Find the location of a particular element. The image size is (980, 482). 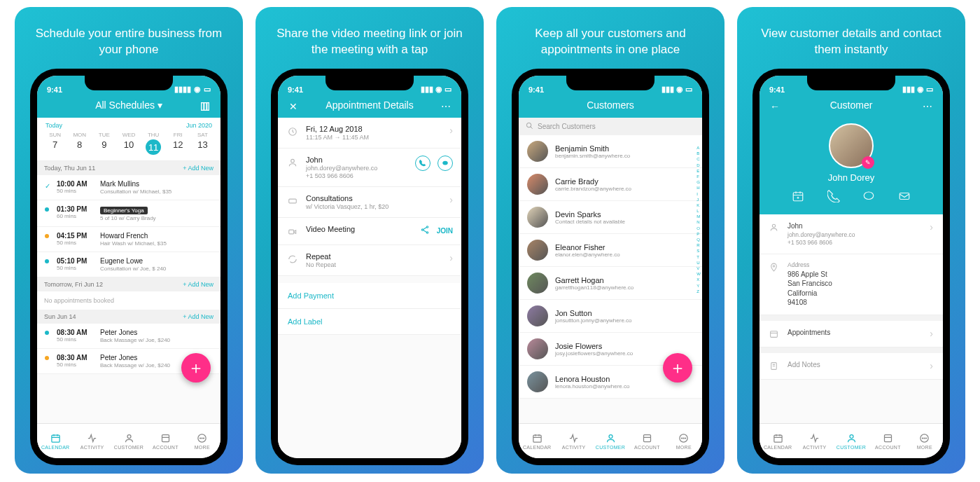

user-icon is located at coordinates (775, 227).